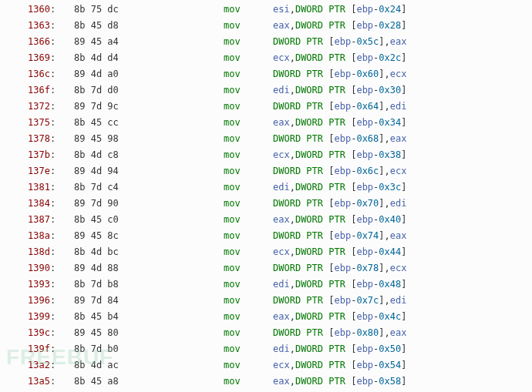 The width and height of the screenshot is (532, 392). I want to click on address-value: 136c, so click(39, 74).